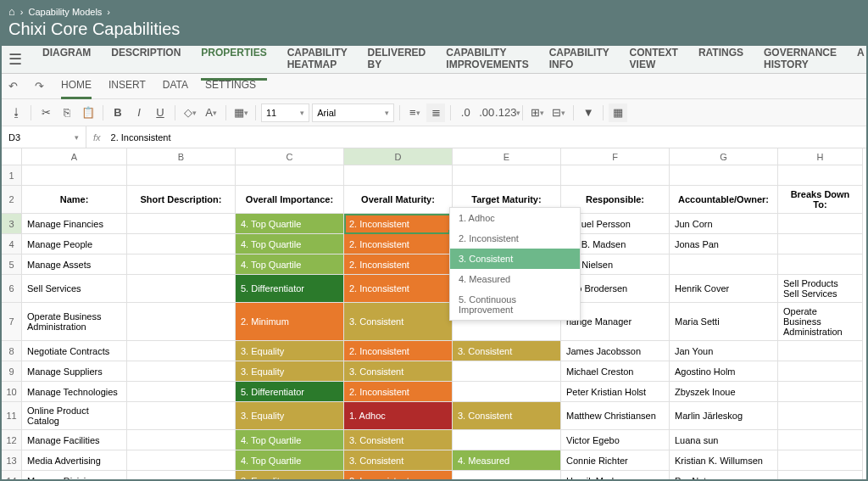  What do you see at coordinates (39, 87) in the screenshot?
I see `redo-icon: ↷` at bounding box center [39, 87].